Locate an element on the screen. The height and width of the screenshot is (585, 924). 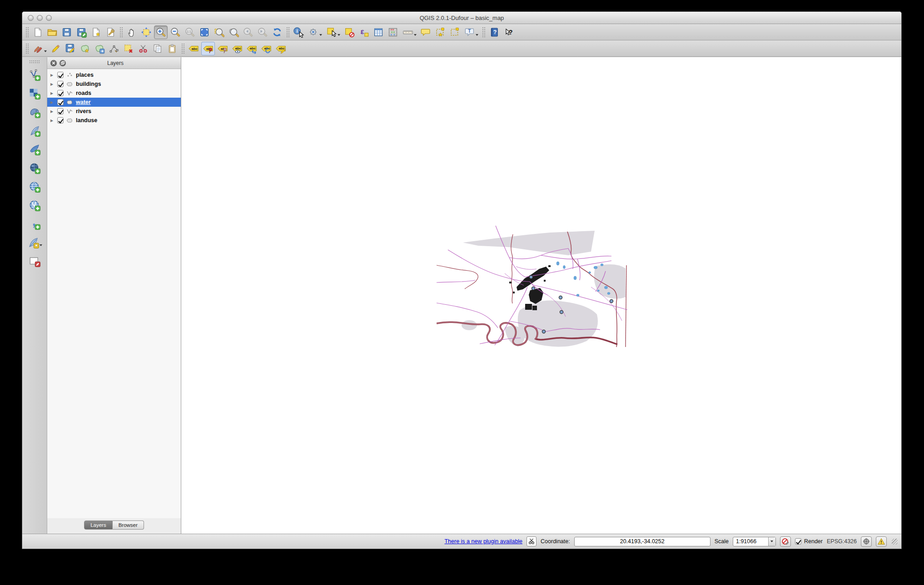
zoom-full-button is located at coordinates (204, 32).